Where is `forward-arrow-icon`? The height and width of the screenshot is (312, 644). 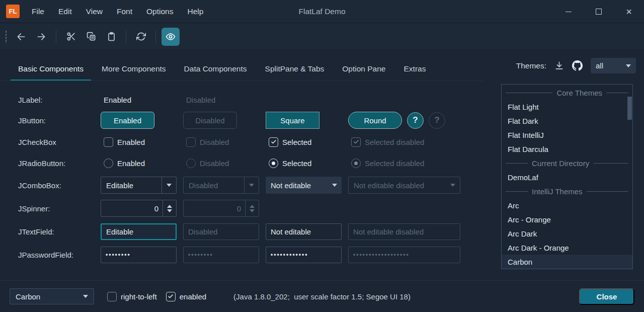 forward-arrow-icon is located at coordinates (41, 37).